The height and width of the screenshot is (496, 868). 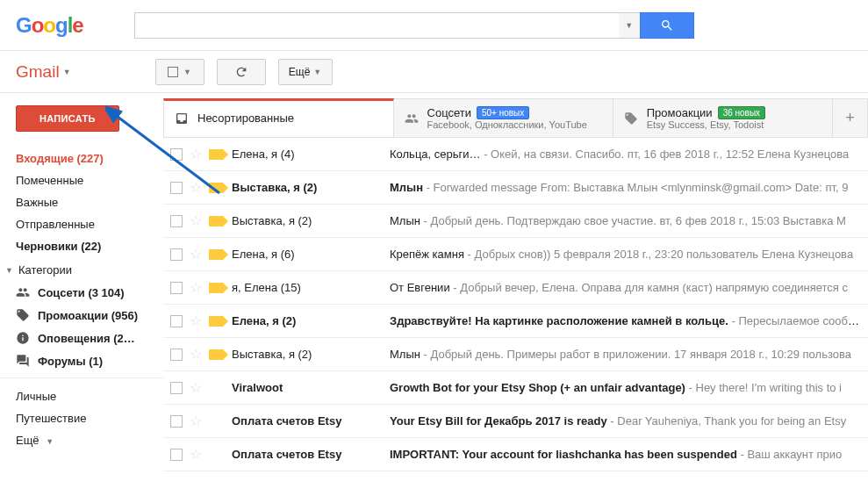 I want to click on email-row: ☆Елена, я (6)Крепёж камня - Добрых снов)…, so click(x=516, y=255).